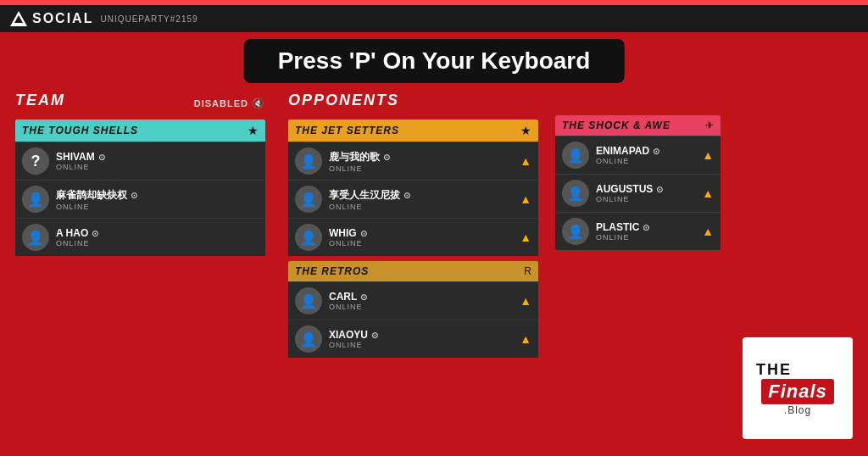 The width and height of the screenshot is (868, 456). What do you see at coordinates (798, 392) in the screenshot?
I see `finals-main-text: Finals` at bounding box center [798, 392].